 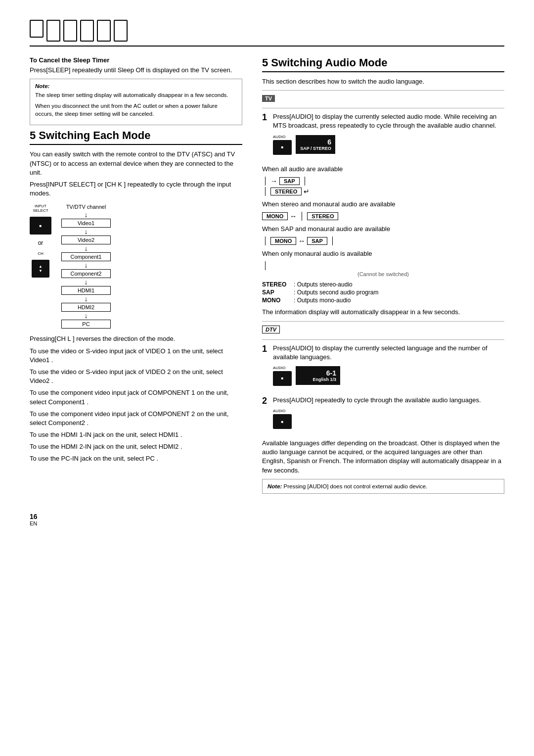 What do you see at coordinates (41, 253) in the screenshot?
I see `ch-label: CH` at bounding box center [41, 253].